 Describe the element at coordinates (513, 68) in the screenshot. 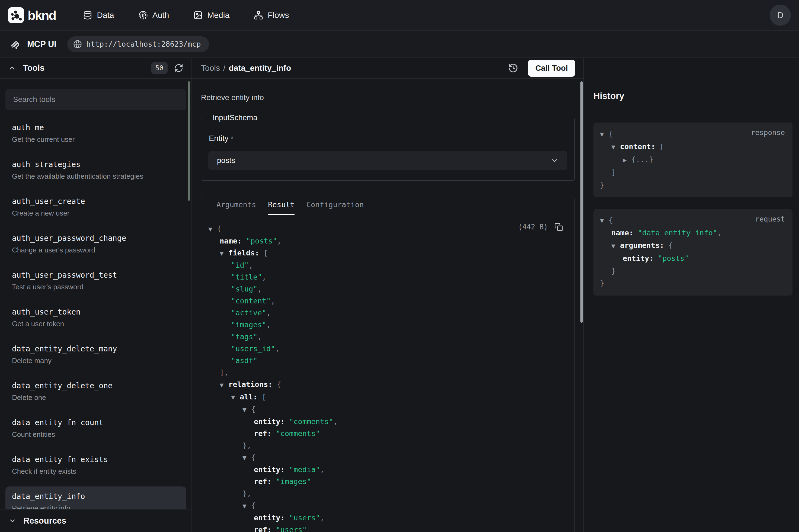

I see `history-button` at that location.